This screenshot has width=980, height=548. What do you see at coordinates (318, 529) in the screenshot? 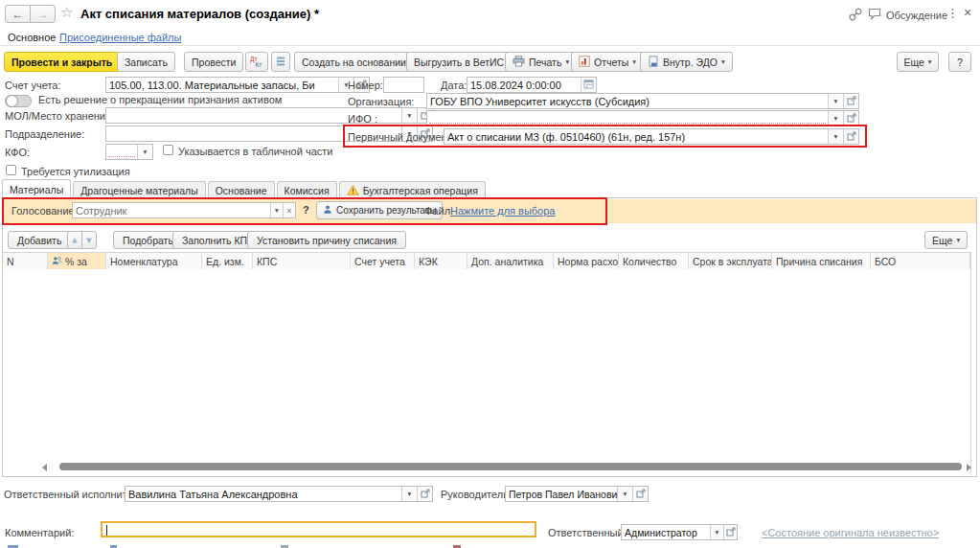
I see `comment-input` at bounding box center [318, 529].